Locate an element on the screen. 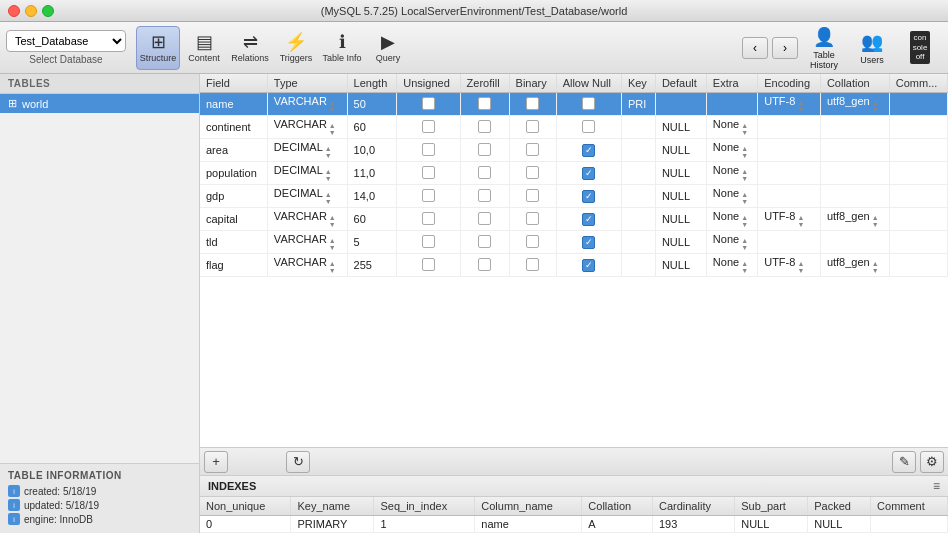 This screenshot has width=948, height=533. indexes-collapse-icon: ≡ is located at coordinates (936, 486).